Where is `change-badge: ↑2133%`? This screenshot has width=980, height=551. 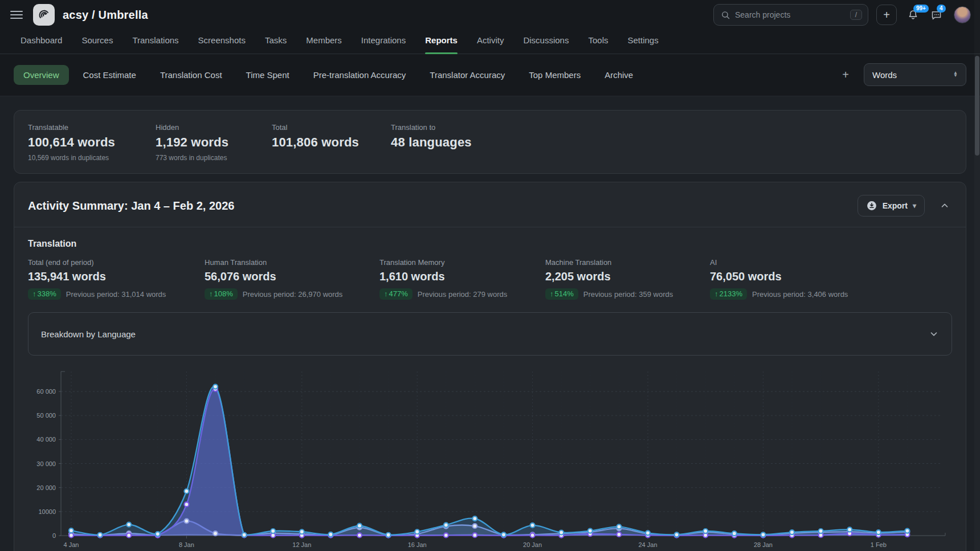 change-badge: ↑2133% is located at coordinates (728, 294).